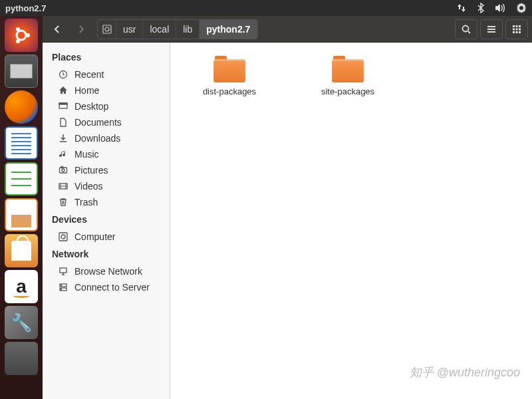 This screenshot has width=532, height=399. What do you see at coordinates (21, 251) in the screenshot?
I see `launcher-software-center` at bounding box center [21, 251].